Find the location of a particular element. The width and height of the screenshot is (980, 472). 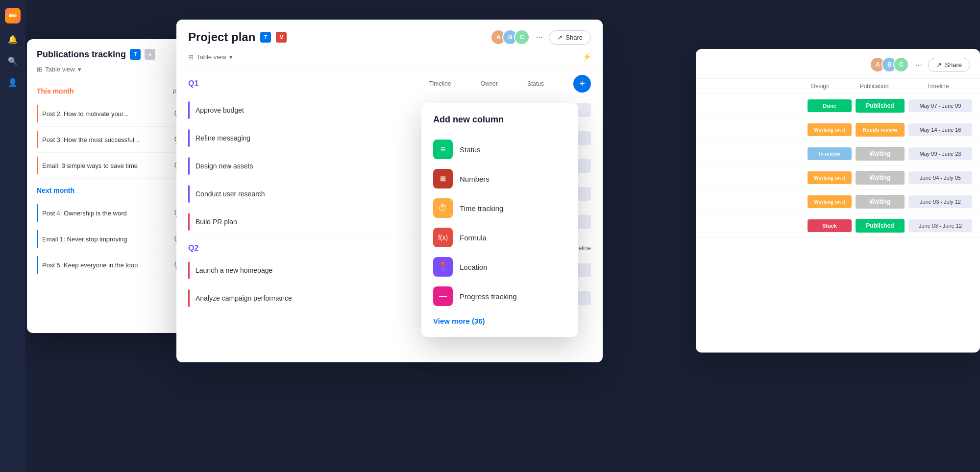

search-icon: 🔍 is located at coordinates (13, 61).